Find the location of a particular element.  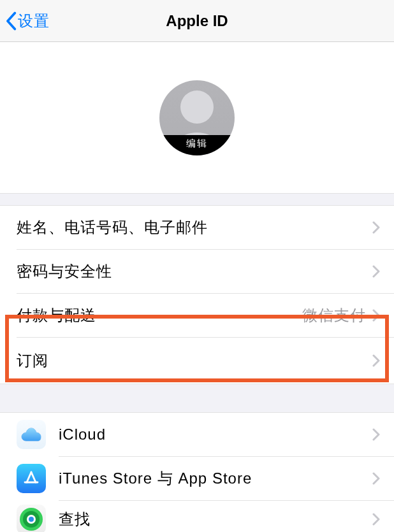

page-title: Apple ID is located at coordinates (197, 21).